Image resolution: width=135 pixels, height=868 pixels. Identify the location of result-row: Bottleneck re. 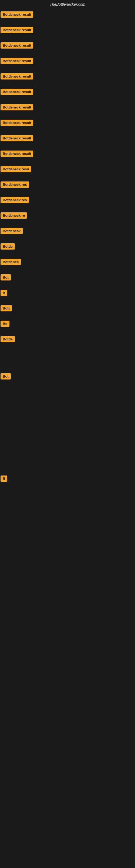
(68, 217).